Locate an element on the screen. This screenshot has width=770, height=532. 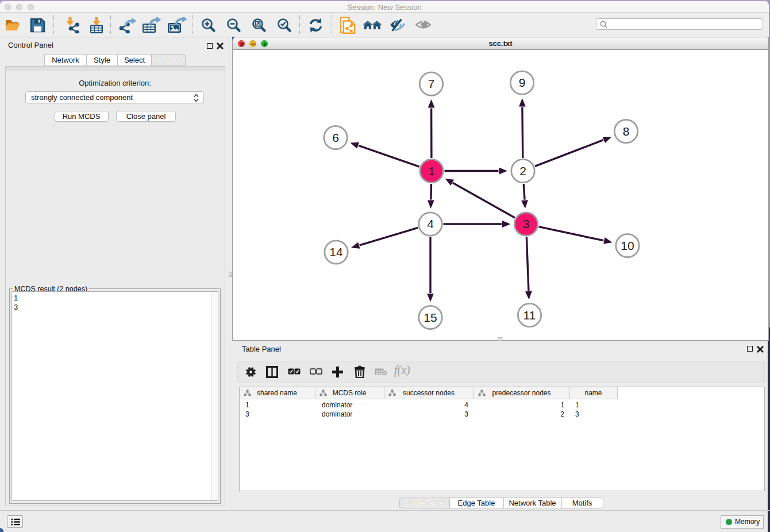
svg-text: 7 is located at coordinates (432, 84).